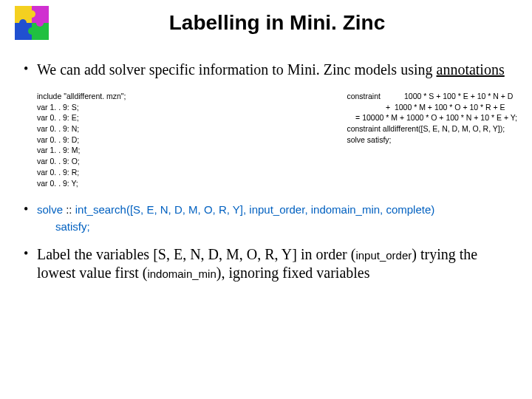 The height and width of the screenshot is (399, 532). I want to click on bullet-intro-text: We can add solver specific information t…, so click(236, 69).